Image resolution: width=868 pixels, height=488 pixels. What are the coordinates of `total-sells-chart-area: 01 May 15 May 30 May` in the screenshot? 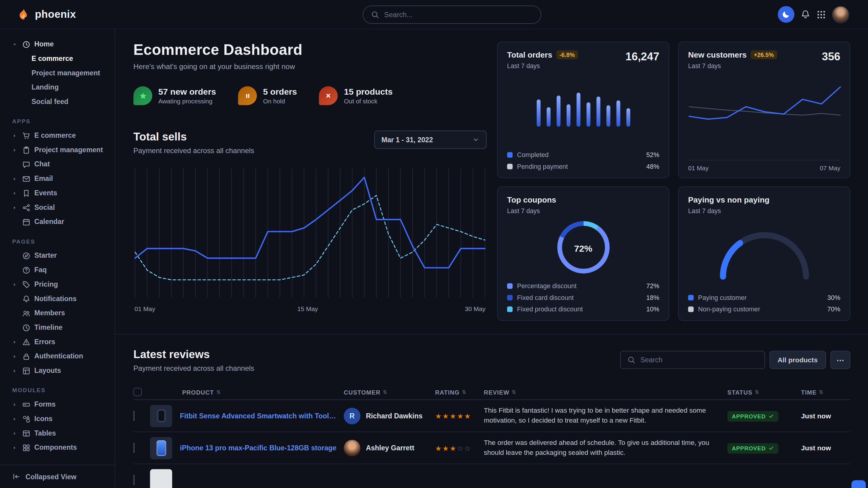 It's located at (310, 240).